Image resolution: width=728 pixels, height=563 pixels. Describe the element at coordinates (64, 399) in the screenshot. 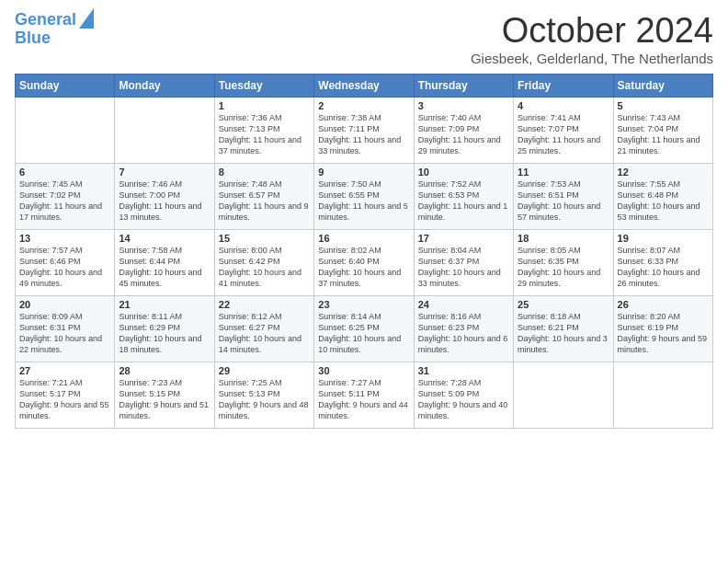

I see `day-info: Sunrise: 7:21 AM Sunset: 5:17 PM Dayligh…` at that location.